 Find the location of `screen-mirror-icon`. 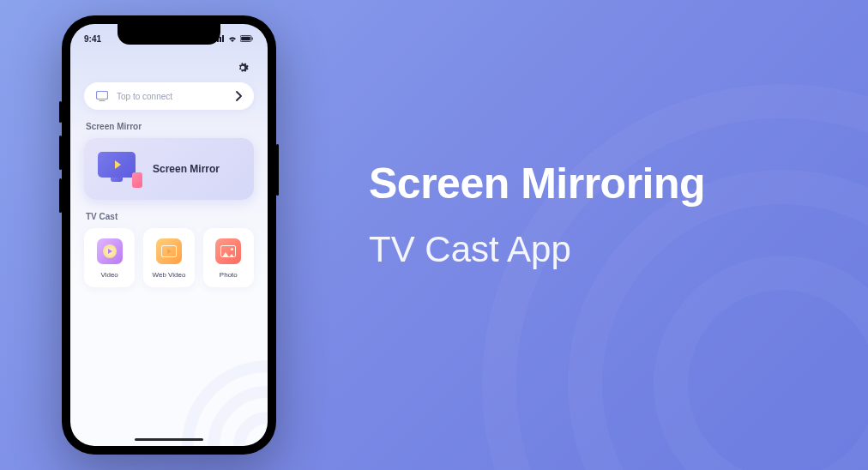

screen-mirror-icon is located at coordinates (119, 169).